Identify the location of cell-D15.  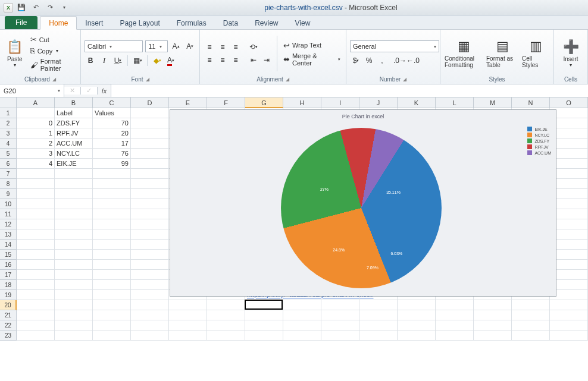
(150, 254).